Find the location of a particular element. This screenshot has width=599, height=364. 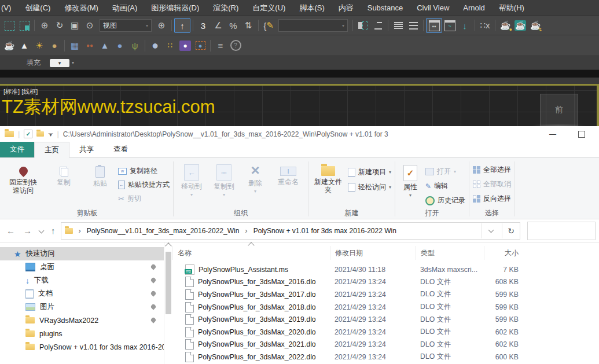

breadcrumb-current: PolySnow + v1.01 for 3ds max 2016-2022 W… is located at coordinates (325, 231).